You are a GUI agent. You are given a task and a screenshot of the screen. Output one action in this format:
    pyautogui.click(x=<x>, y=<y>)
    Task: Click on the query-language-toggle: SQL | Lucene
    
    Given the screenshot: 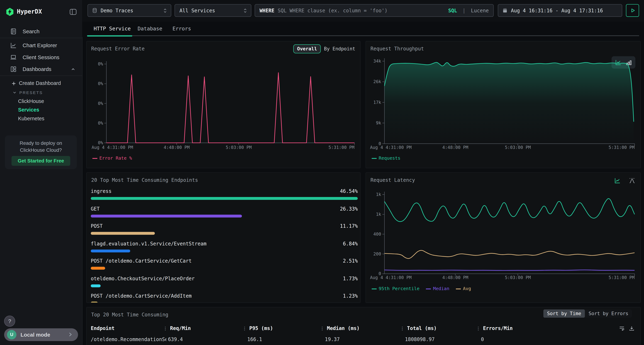 What is the action you would take?
    pyautogui.click(x=468, y=10)
    